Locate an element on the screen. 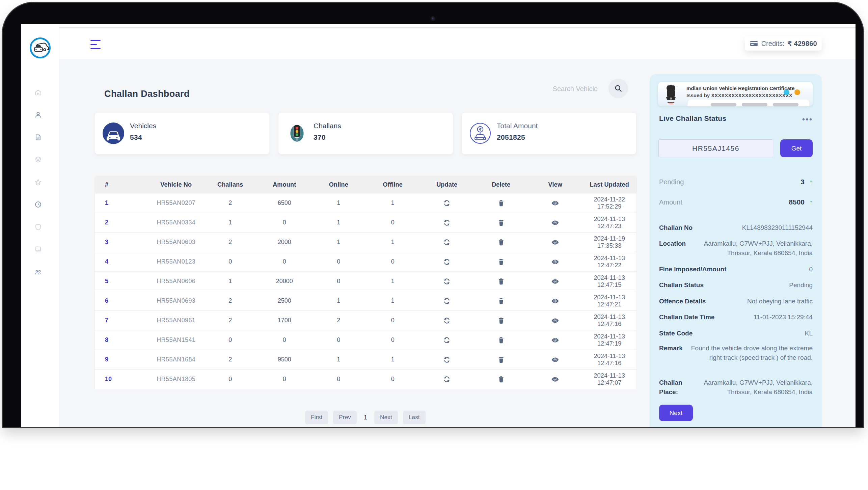 Image resolution: width=868 pixels, height=490 pixels. vehicle-logo-icon is located at coordinates (40, 48).